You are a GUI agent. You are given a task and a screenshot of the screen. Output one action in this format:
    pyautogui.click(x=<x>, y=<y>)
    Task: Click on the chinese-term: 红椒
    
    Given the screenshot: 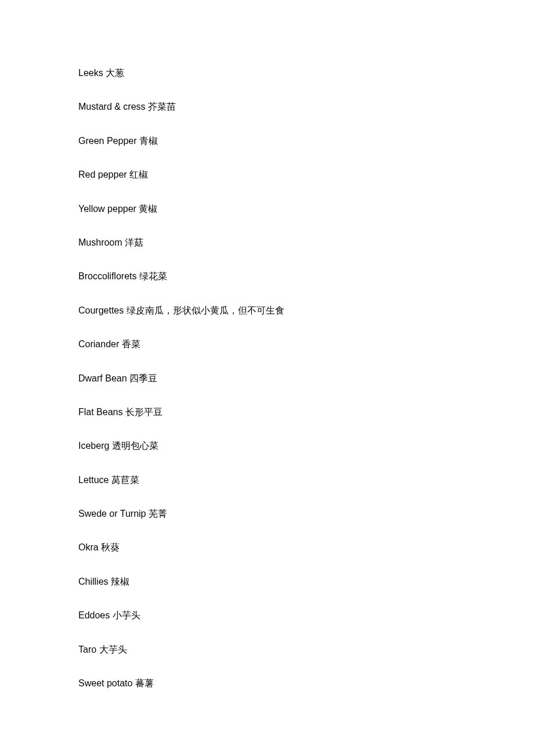 What is the action you would take?
    pyautogui.click(x=139, y=174)
    